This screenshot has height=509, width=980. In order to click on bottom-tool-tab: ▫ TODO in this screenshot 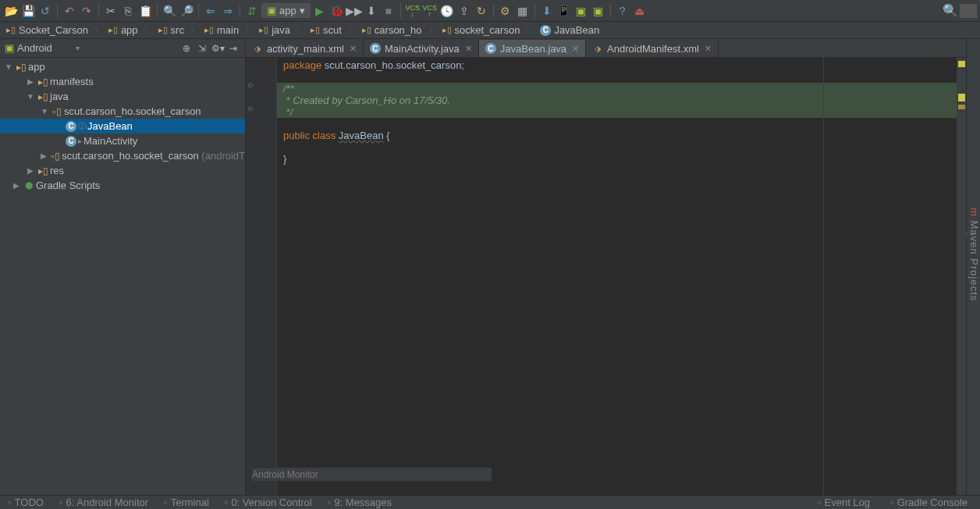, I will do `click(26, 503)`.